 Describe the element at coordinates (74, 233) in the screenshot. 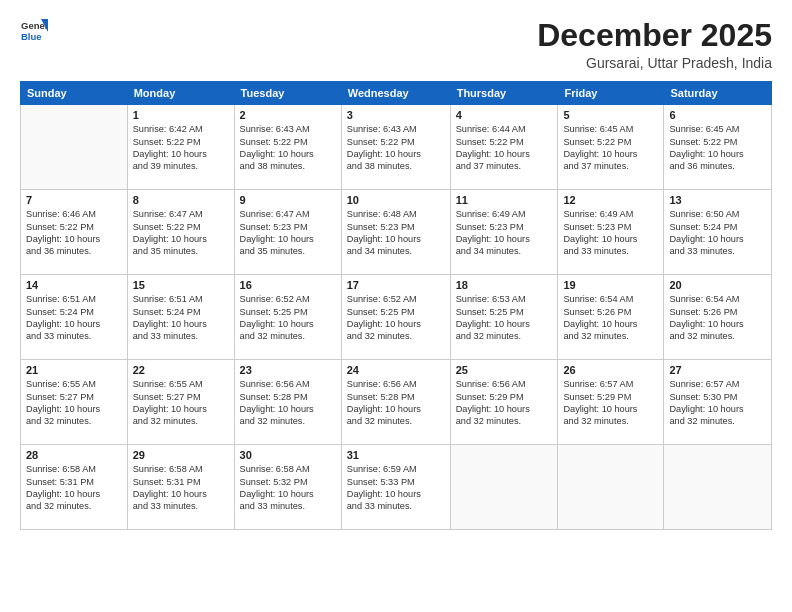

I see `day-detail: Sunrise: 6:46 AMSunset: 5:22 PMDaylight:…` at that location.